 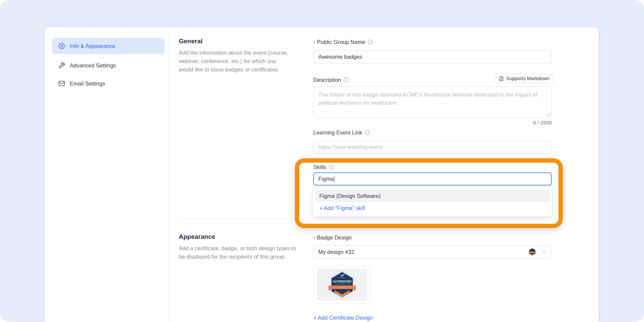 I want to click on description-label: Description, so click(x=327, y=80).